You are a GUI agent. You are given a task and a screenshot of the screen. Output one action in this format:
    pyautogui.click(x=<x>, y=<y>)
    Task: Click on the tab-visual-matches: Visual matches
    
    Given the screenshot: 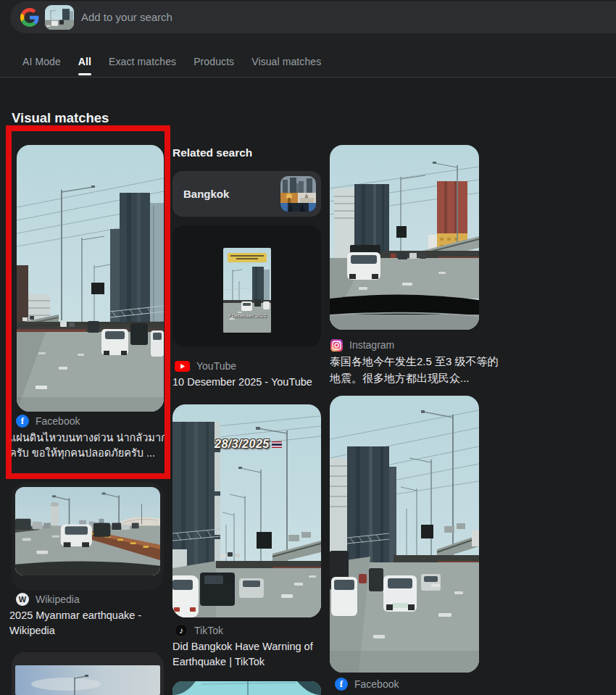 What is the action you would take?
    pyautogui.click(x=286, y=62)
    